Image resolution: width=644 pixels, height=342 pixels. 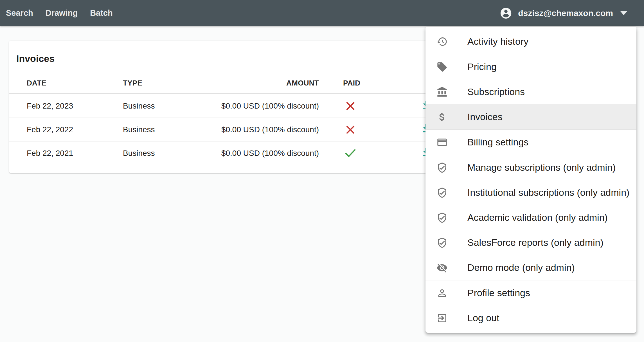 What do you see at coordinates (498, 142) in the screenshot?
I see `menu-item-label: Billing settings` at bounding box center [498, 142].